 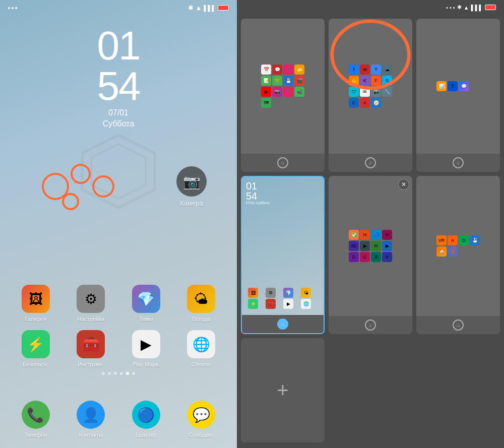 I want to click on clock-hours: 01, so click(x=119, y=45).